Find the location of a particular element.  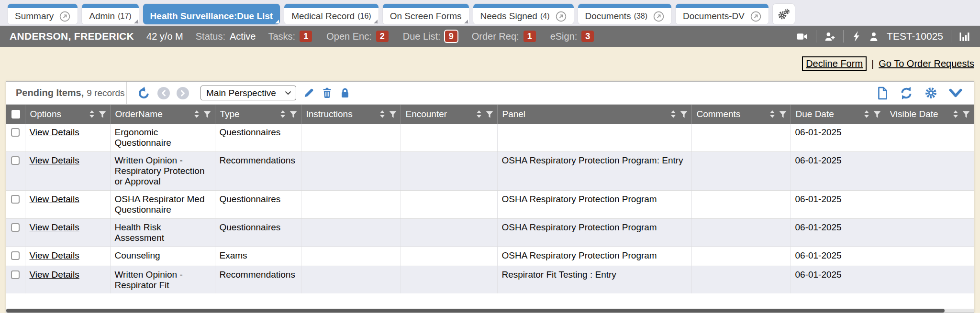

tab: Documents-DV is located at coordinates (722, 14).